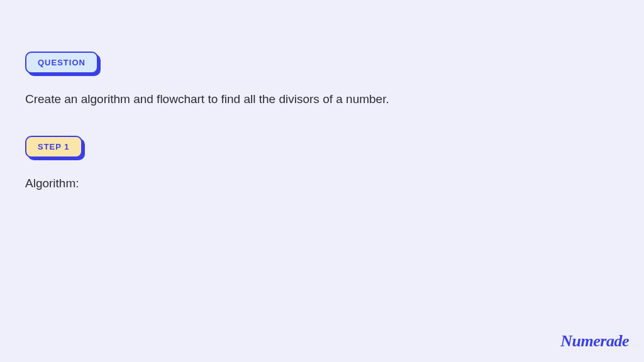  I want to click on step1-badge: STEP 1, so click(54, 147).